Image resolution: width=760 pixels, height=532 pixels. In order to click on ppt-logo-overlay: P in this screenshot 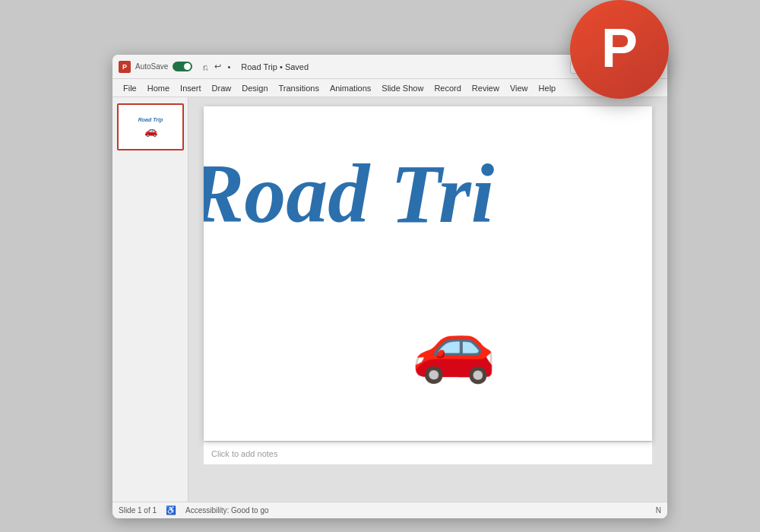, I will do `click(619, 49)`.